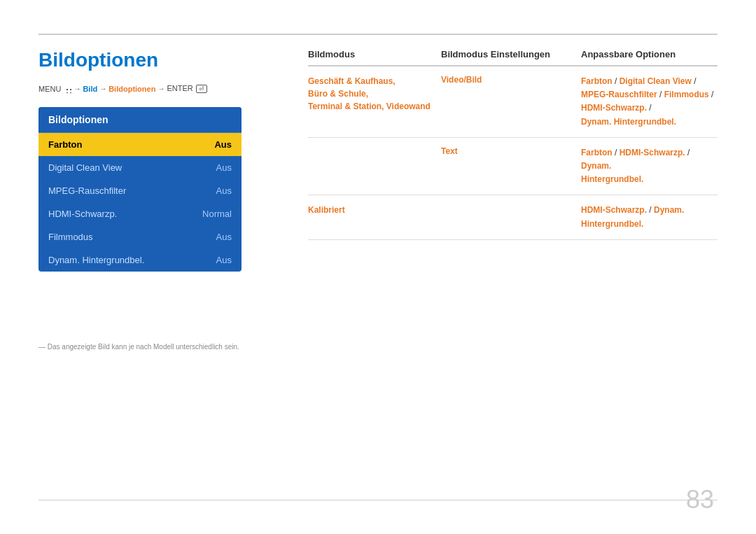 Image resolution: width=756 pixels, height=534 pixels. Describe the element at coordinates (374, 210) in the screenshot. I see `cell-bildmodus-3: Kalibriert` at that location.